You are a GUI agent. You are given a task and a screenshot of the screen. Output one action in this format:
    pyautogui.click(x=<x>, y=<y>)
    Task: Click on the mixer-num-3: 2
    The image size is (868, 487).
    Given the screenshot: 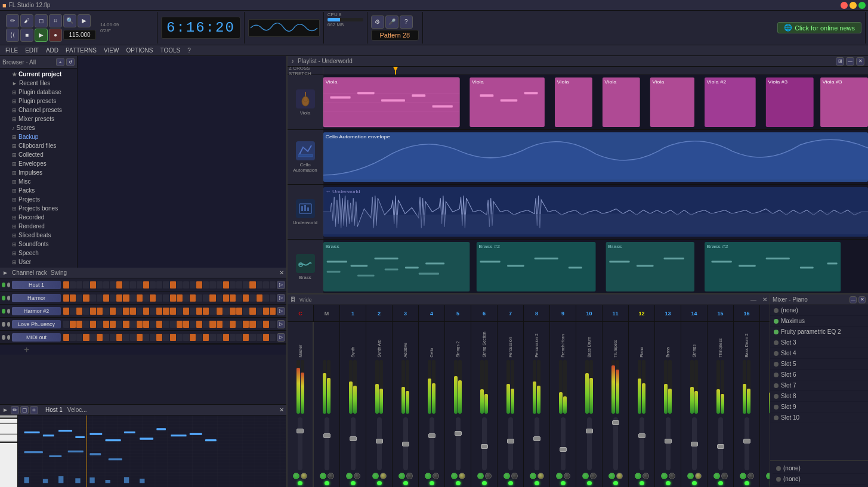 What is the action you would take?
    pyautogui.click(x=379, y=314)
    